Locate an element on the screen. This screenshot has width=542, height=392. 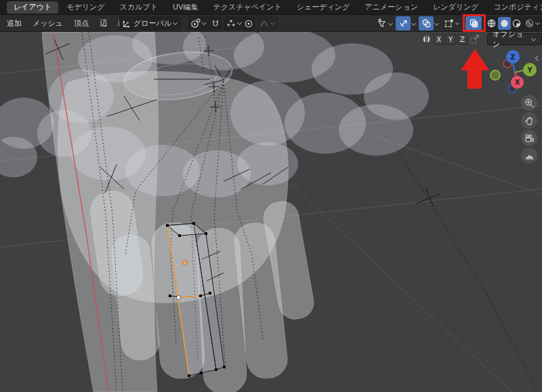
gizmo-axis-y: Y is located at coordinates (530, 70).